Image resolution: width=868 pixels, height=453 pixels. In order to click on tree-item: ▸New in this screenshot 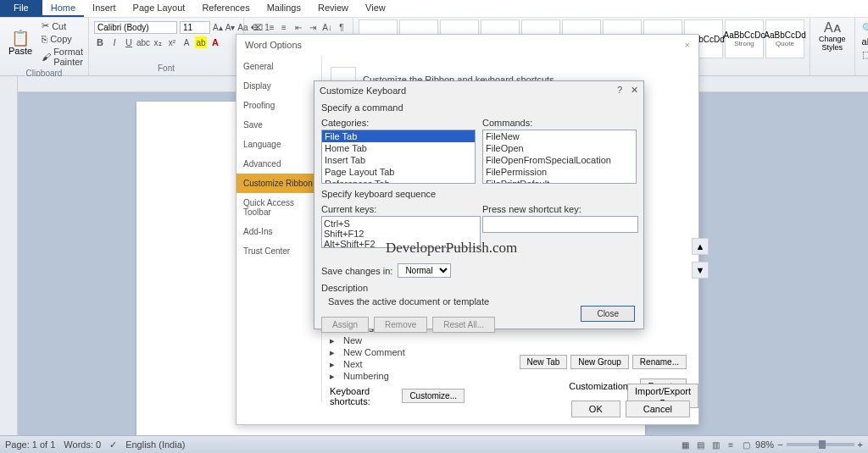, I will do `click(512, 340)`.